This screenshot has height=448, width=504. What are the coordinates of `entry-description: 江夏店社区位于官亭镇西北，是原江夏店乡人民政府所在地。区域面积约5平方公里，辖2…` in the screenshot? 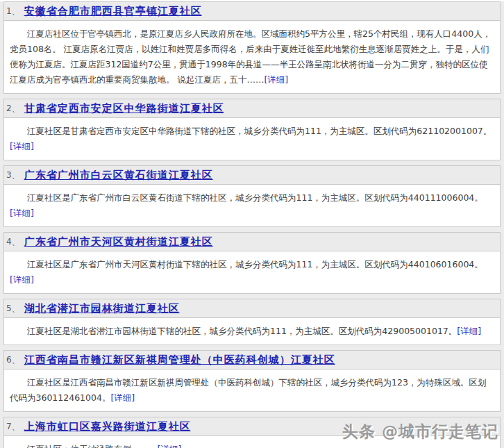 It's located at (250, 57).